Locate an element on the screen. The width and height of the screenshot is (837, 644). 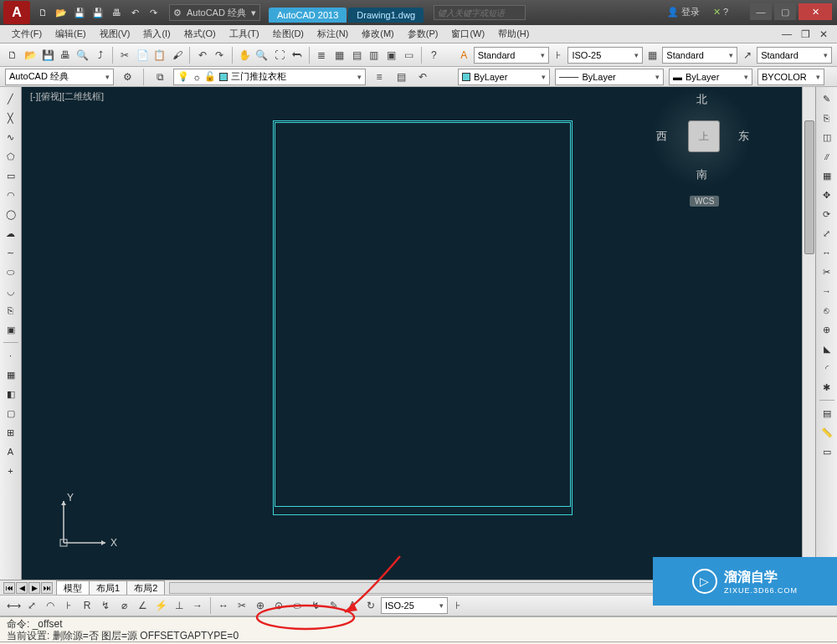
menu-view: 视图(V) is located at coordinates (116, 33).